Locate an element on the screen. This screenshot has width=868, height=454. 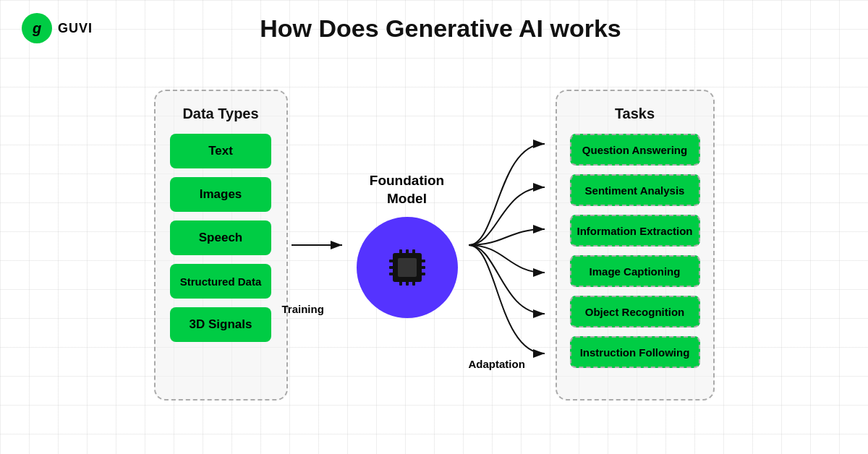
data-type-3d-signals: 3D Signals is located at coordinates (221, 325).